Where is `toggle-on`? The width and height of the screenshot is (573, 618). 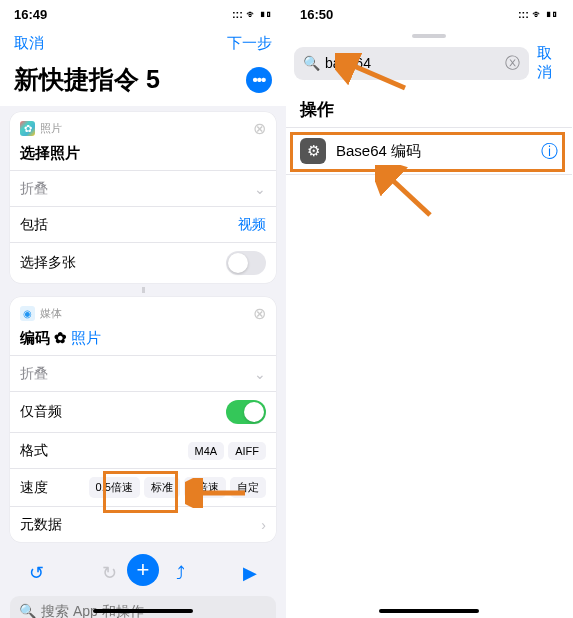 toggle-on is located at coordinates (246, 412).